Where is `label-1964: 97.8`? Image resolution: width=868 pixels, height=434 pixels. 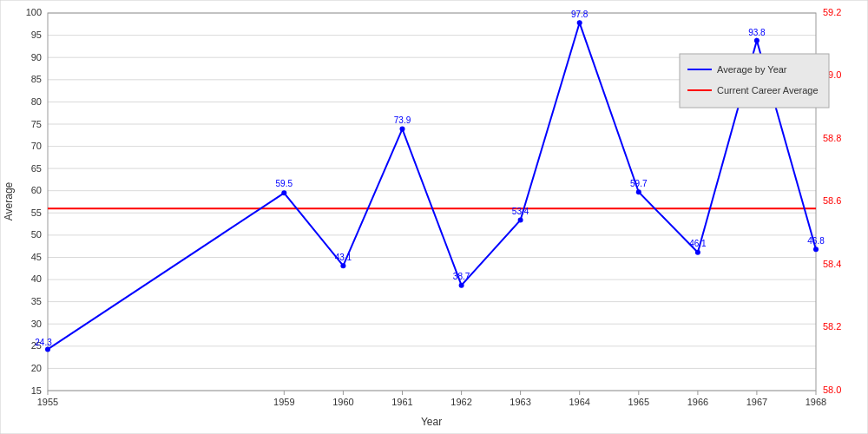 label-1964: 97.8 is located at coordinates (580, 14).